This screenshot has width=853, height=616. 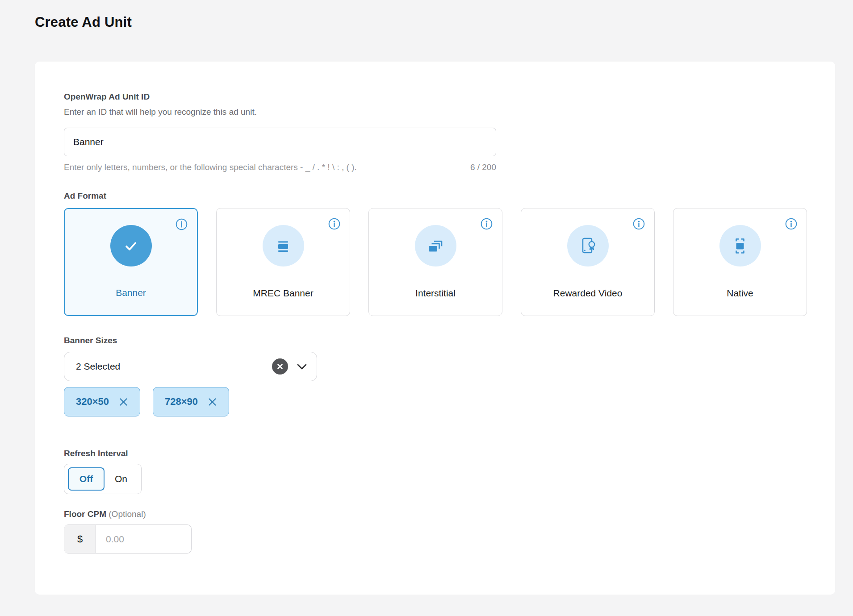 What do you see at coordinates (435, 293) in the screenshot?
I see `format-card-label: Interstitial` at bounding box center [435, 293].